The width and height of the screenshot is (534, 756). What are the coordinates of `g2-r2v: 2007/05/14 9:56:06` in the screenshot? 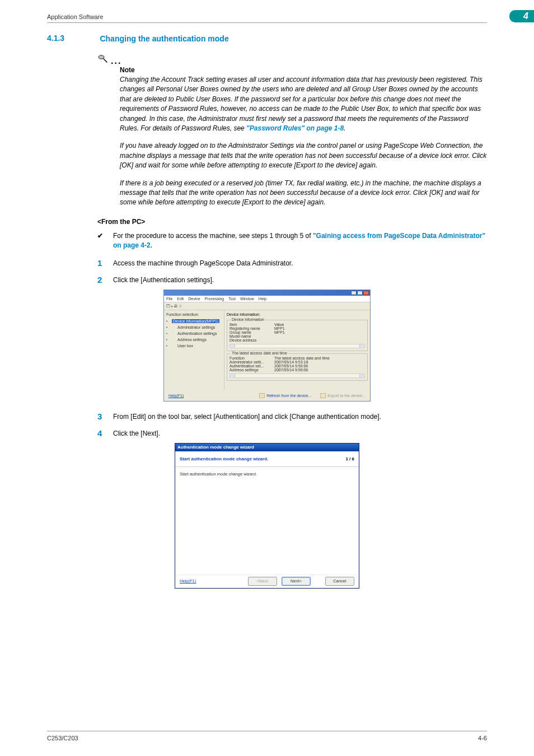 It's located at (291, 370).